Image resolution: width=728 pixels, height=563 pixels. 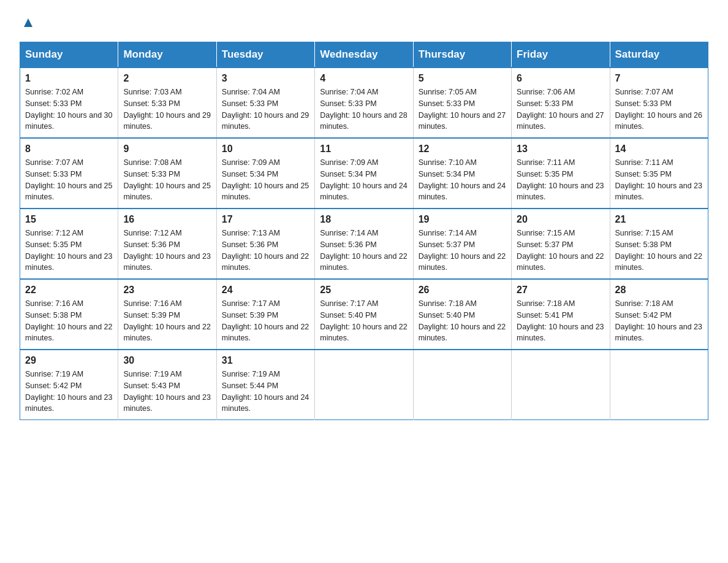 What do you see at coordinates (364, 244) in the screenshot?
I see `day-cell-18: 18Sunrise: 7:14 AMSunset: 5:36 PMDayligh…` at bounding box center [364, 244].